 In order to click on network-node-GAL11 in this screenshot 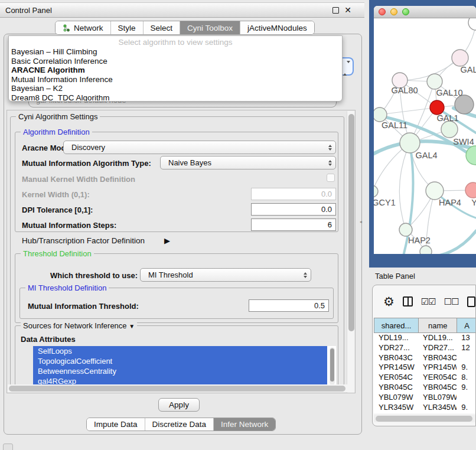, I will do `click(380, 115)`.